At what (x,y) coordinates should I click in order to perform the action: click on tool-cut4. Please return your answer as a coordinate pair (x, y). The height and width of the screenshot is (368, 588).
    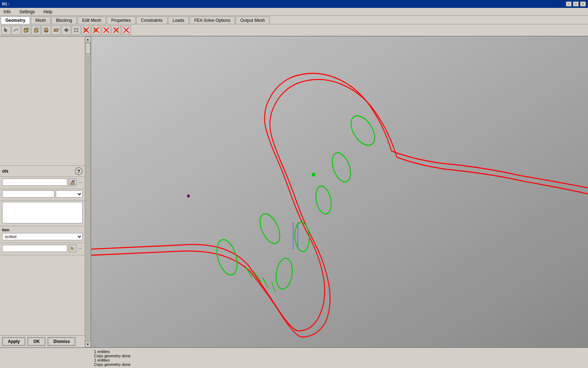
    Looking at the image, I should click on (116, 30).